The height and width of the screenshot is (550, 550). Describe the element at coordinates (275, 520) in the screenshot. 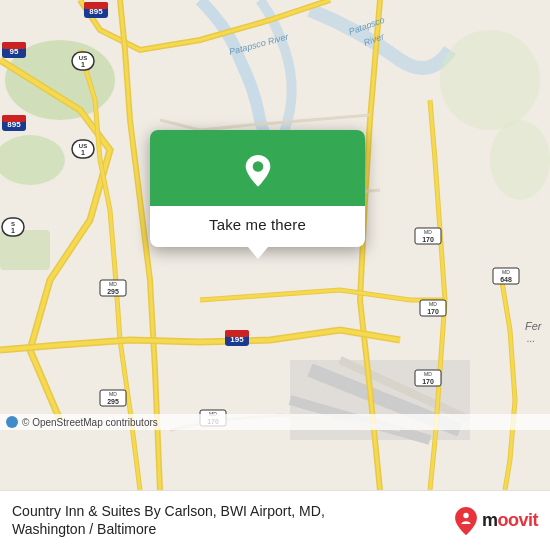

I see `bottom-bar: Country Inn & Suites By Carlson, BWI Air…` at that location.